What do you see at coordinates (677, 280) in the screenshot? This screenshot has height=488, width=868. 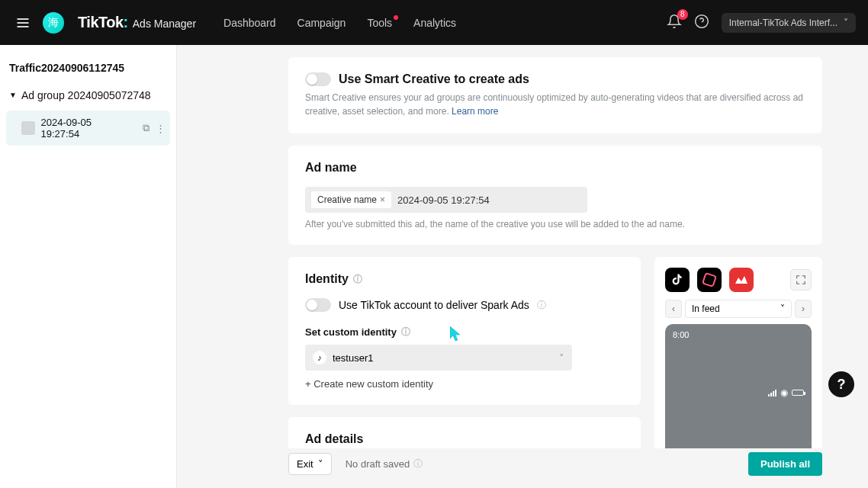 I see `preview-tab-tiktok` at bounding box center [677, 280].